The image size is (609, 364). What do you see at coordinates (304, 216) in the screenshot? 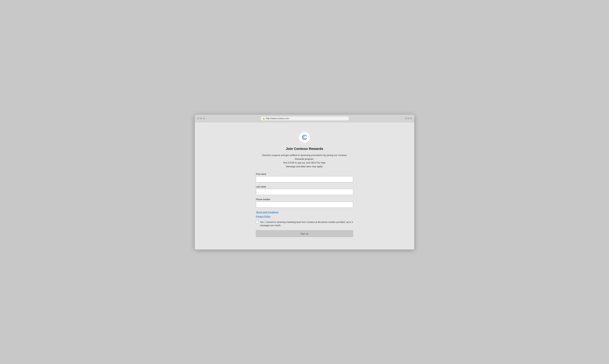
I see `privacy-link: Privacy Policy` at bounding box center [304, 216].